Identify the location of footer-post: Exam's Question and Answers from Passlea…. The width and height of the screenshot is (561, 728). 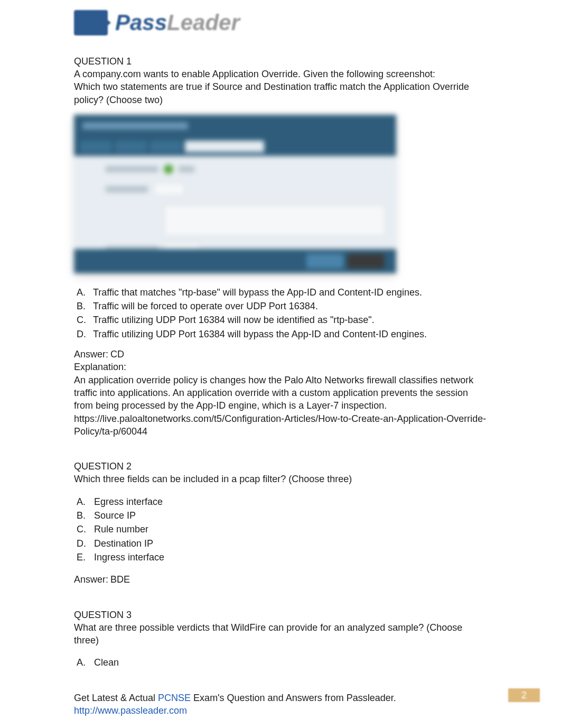
(294, 698).